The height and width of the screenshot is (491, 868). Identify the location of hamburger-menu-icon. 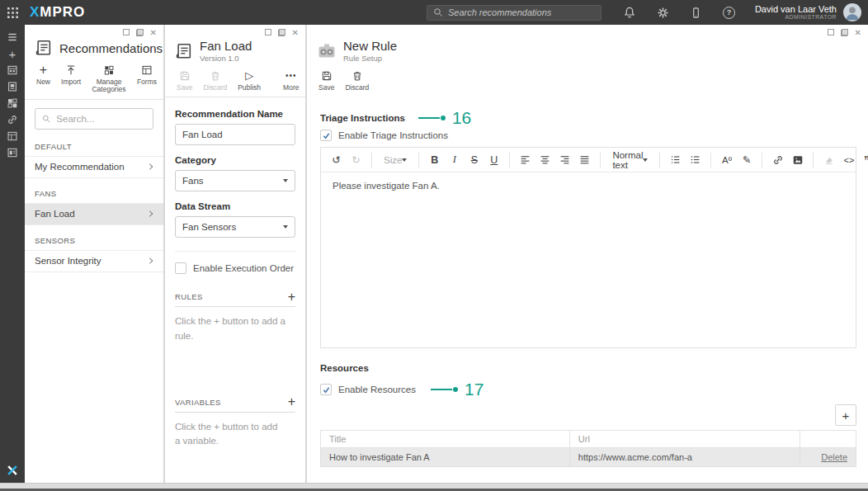
(12, 37).